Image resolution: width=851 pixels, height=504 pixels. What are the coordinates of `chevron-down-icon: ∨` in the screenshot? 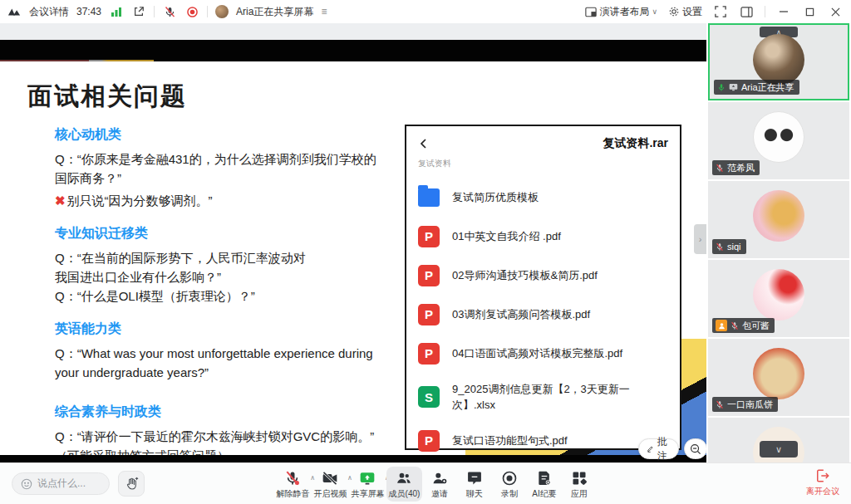 It's located at (779, 450).